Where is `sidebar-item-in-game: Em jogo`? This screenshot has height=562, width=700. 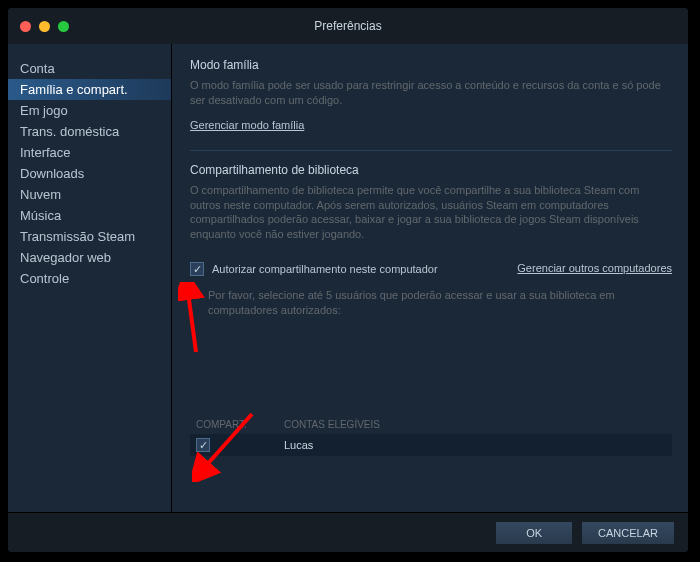
sidebar-item-in-game: Em jogo is located at coordinates (90, 110).